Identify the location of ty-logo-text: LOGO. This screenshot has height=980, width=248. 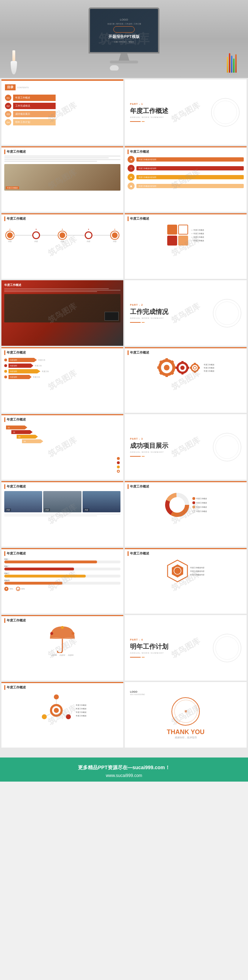
(134, 692).